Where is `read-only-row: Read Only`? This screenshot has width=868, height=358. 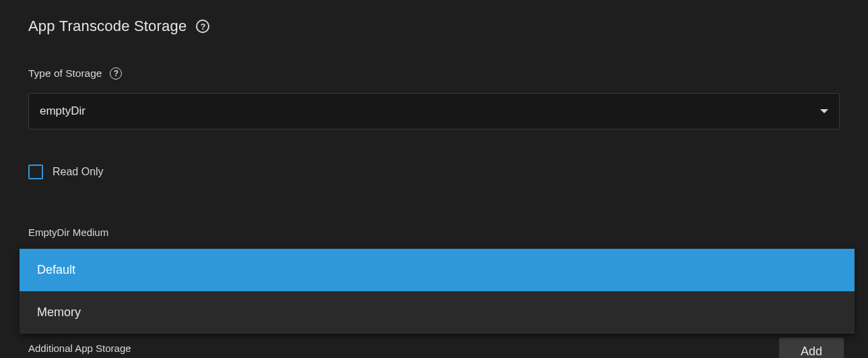 read-only-row: Read Only is located at coordinates (434, 172).